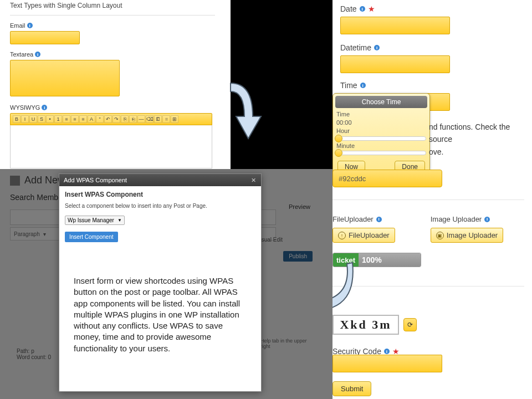 The width and height of the screenshot is (532, 399). Describe the element at coordinates (387, 178) in the screenshot. I see `color-swatch: #92cddc` at that location.